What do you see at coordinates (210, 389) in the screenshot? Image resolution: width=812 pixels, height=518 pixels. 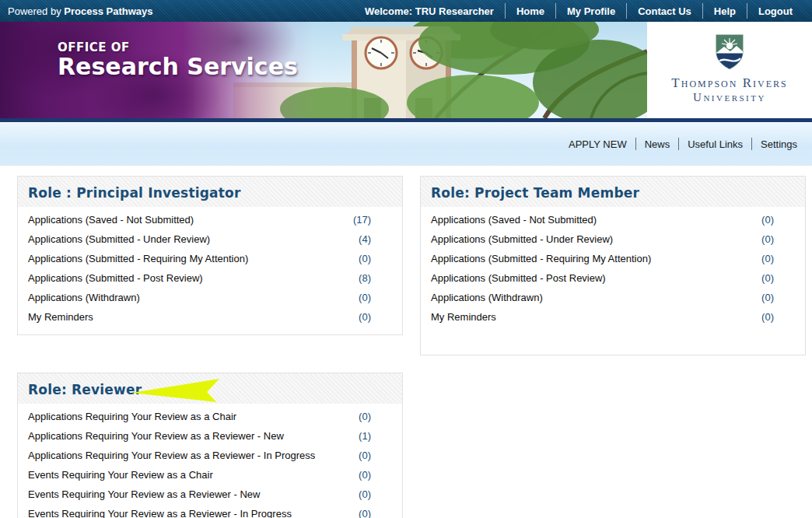 I see `card-header: Role: Reviewer` at bounding box center [210, 389].